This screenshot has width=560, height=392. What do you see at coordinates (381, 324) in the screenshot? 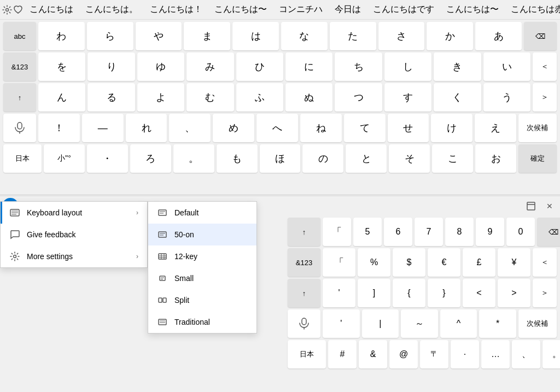
I see `r-pipe: |` at bounding box center [381, 324].